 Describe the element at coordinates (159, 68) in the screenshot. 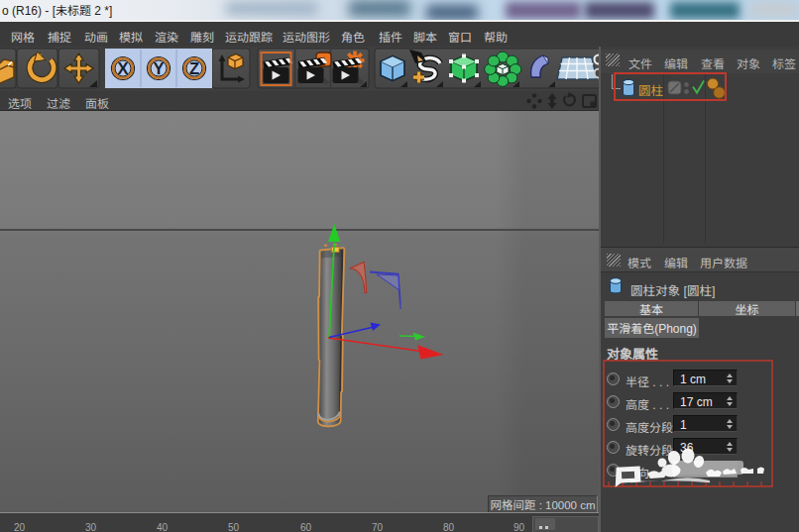

I see `svg-text: Y` at that location.